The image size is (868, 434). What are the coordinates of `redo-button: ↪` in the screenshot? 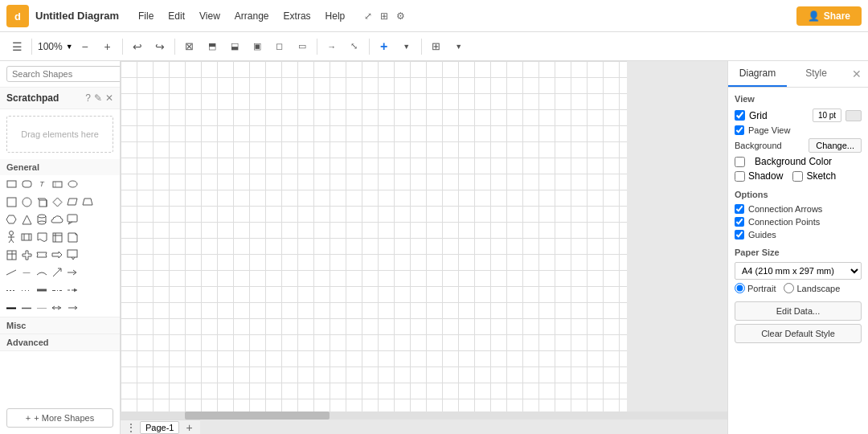 It's located at (160, 47).